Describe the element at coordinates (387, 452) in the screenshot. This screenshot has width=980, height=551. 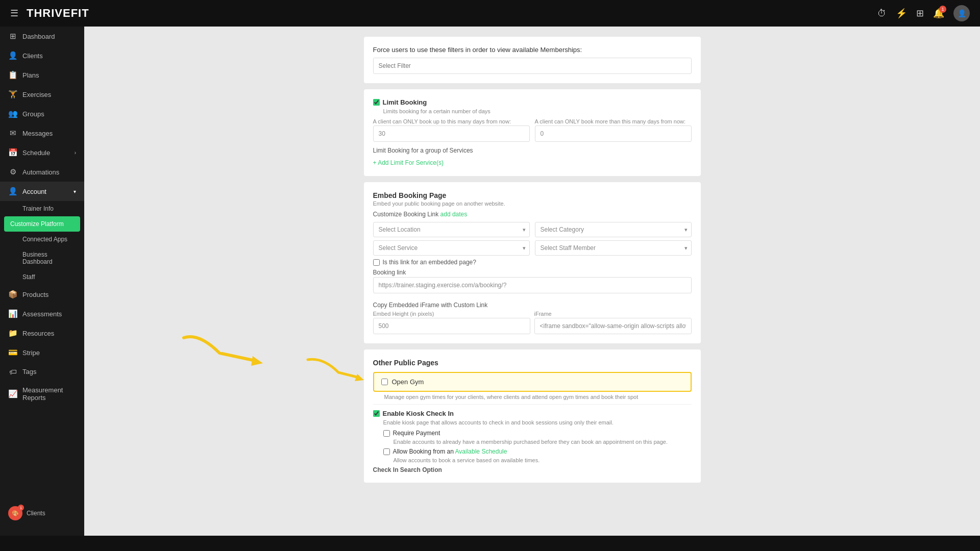
I see `allow-booking-checkbox` at that location.